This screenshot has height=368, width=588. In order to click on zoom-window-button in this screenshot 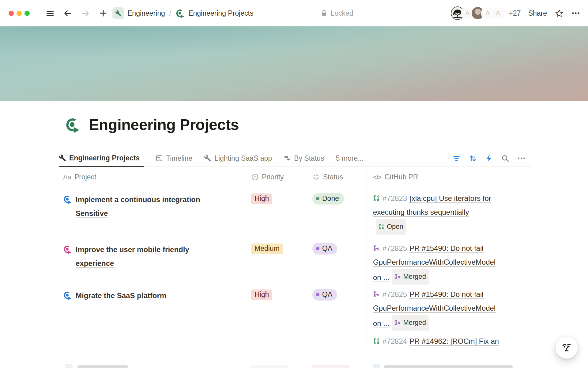, I will do `click(27, 13)`.